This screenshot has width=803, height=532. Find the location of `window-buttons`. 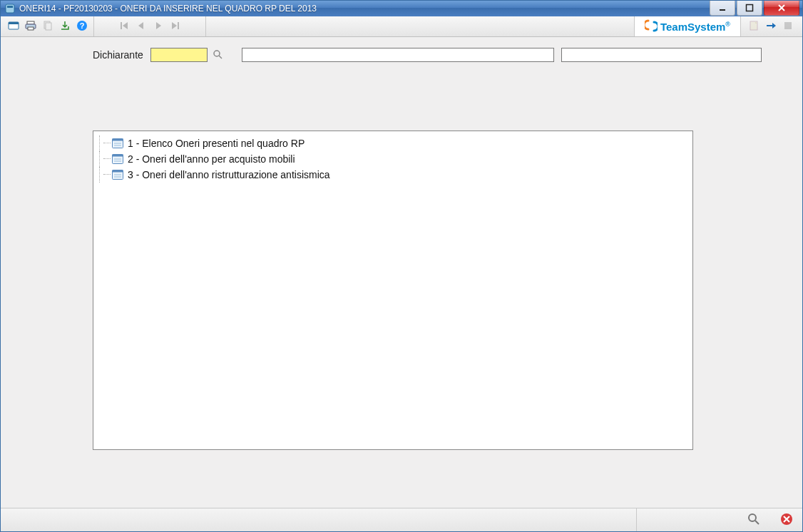

window-buttons is located at coordinates (756, 8).